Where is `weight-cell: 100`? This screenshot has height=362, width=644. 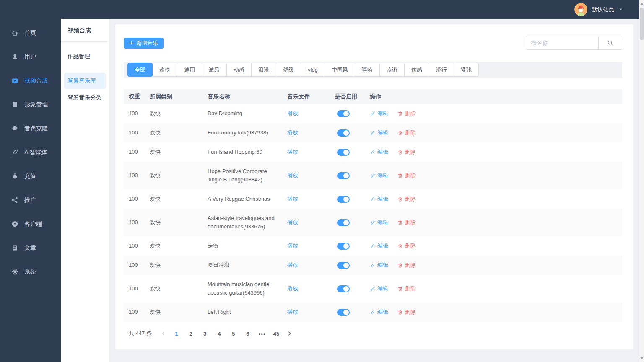 weight-cell: 100 is located at coordinates (134, 265).